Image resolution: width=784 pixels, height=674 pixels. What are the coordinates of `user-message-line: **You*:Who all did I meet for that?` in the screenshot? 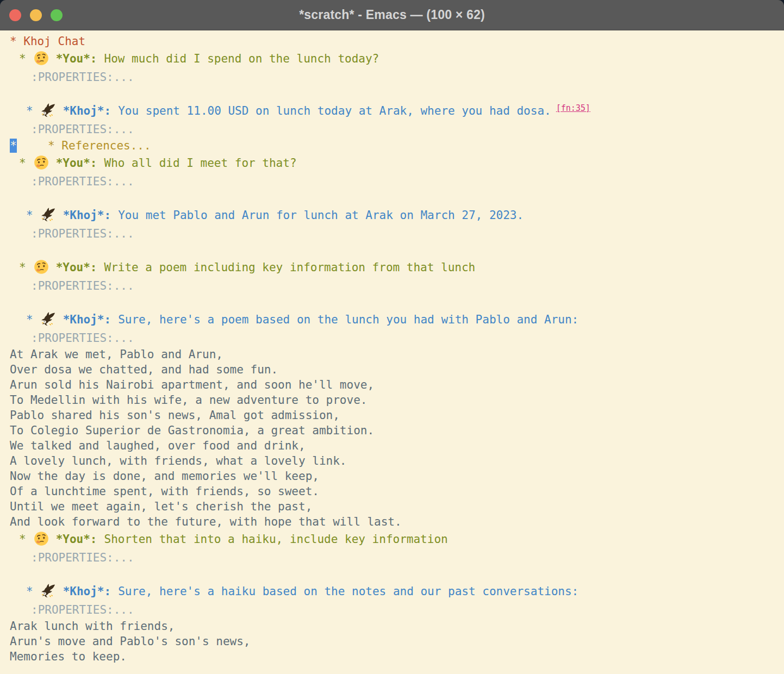 It's located at (397, 163).